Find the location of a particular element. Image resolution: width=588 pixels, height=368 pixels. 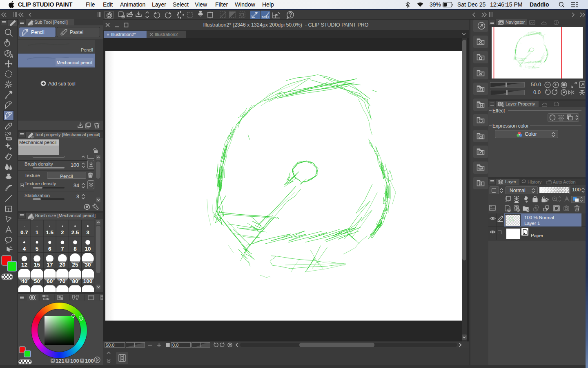

svg-text: 17 is located at coordinates (50, 265).